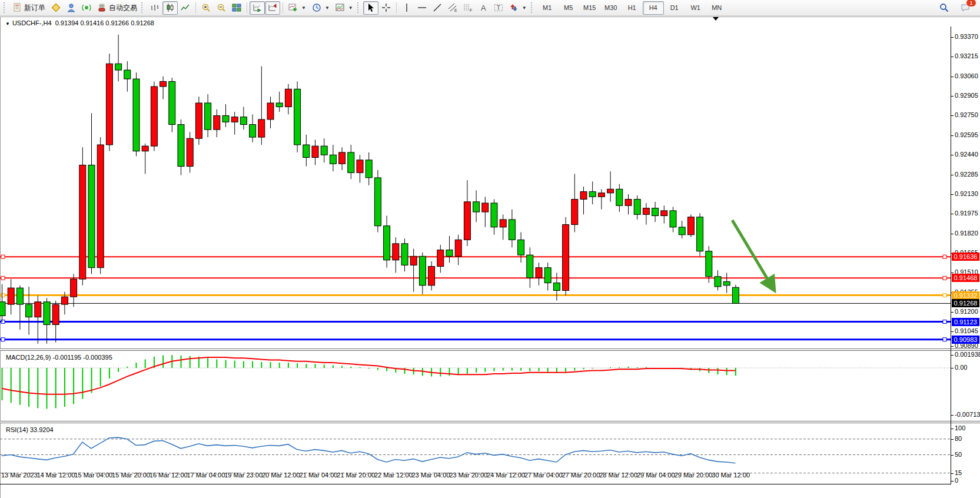 The height and width of the screenshot is (498, 980). Describe the element at coordinates (304, 8) in the screenshot. I see `dropdown-arrow-icon: ▼` at that location.